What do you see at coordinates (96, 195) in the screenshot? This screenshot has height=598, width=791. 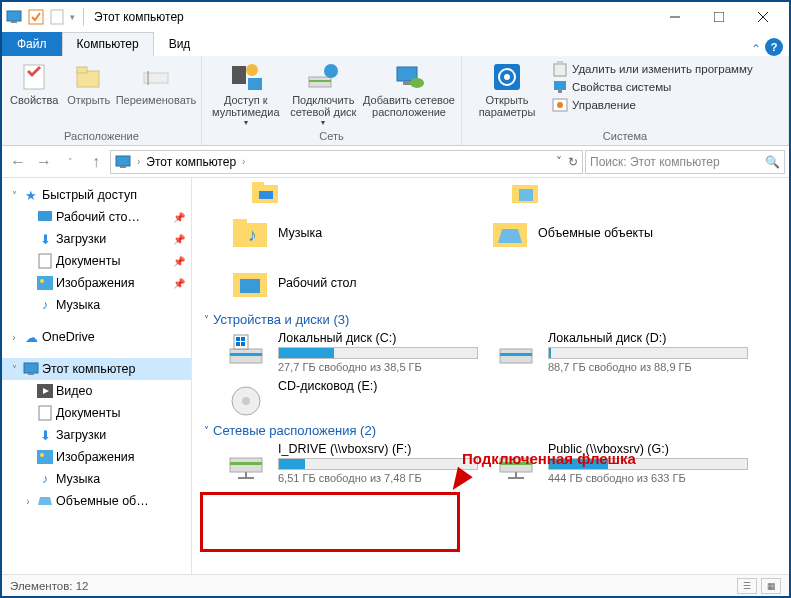 I see `sidebar-quick-access: ˅★Быстрый доступ` at bounding box center [96, 195].